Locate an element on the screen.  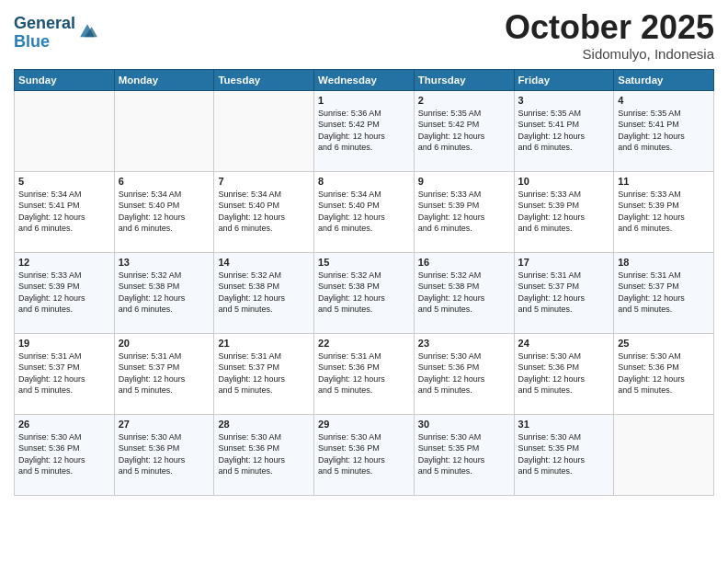
calendar-week-row: 1Sunrise: 5:36 AMSunset: 5:42 PMDaylight… is located at coordinates (364, 131).